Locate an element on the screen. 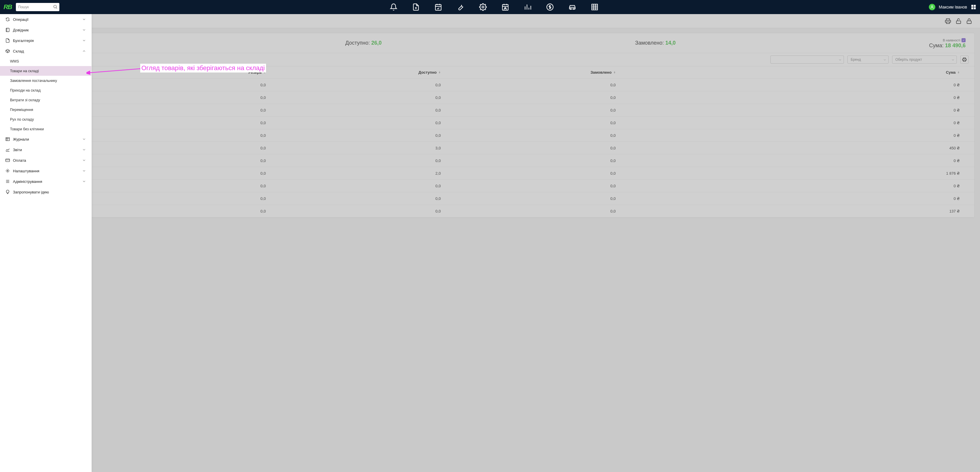  sidebar-item: Журнали is located at coordinates (46, 139).